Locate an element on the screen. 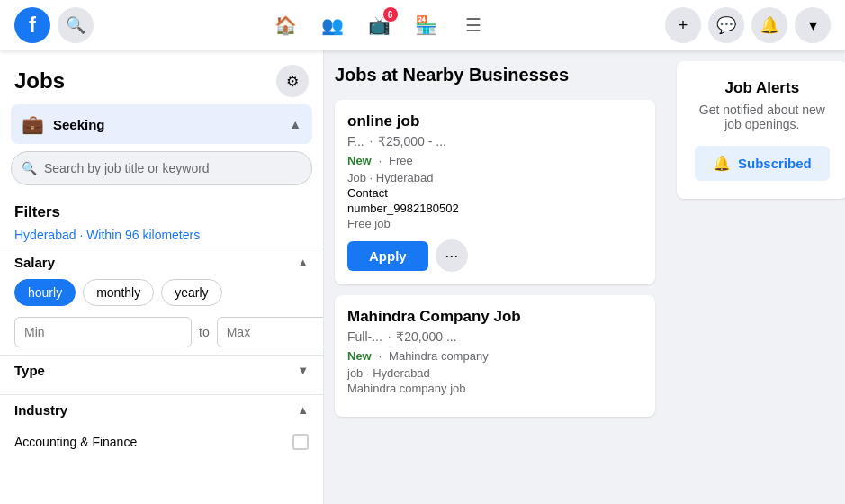  contact-number: number_9982180502 is located at coordinates (495, 209).